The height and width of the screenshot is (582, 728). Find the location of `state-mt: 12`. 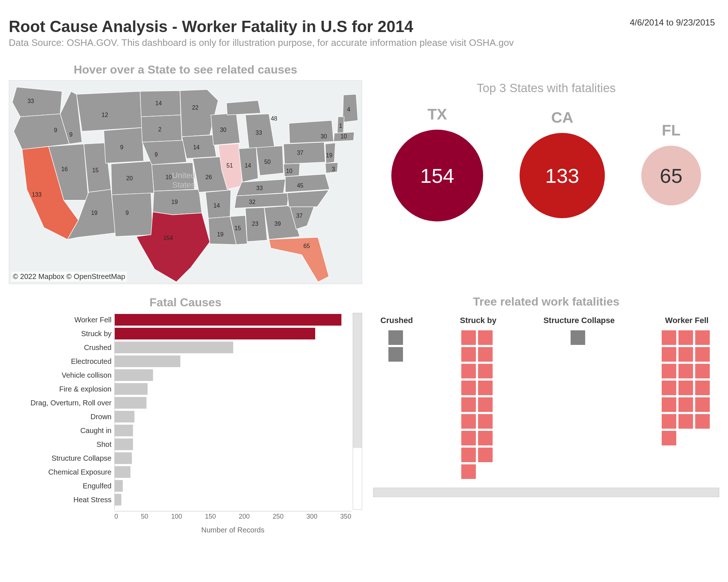

state-mt: 12 is located at coordinates (109, 111).